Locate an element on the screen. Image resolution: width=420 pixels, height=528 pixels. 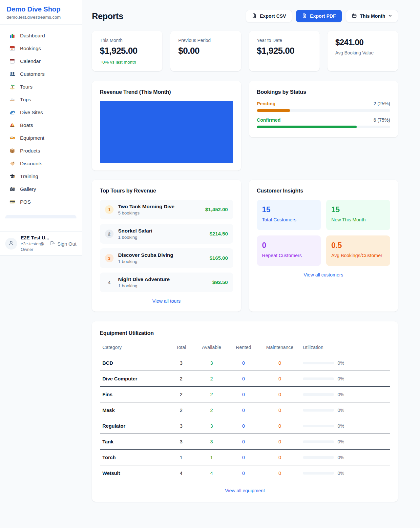
sign-out-label: Sign Out is located at coordinates (67, 244).